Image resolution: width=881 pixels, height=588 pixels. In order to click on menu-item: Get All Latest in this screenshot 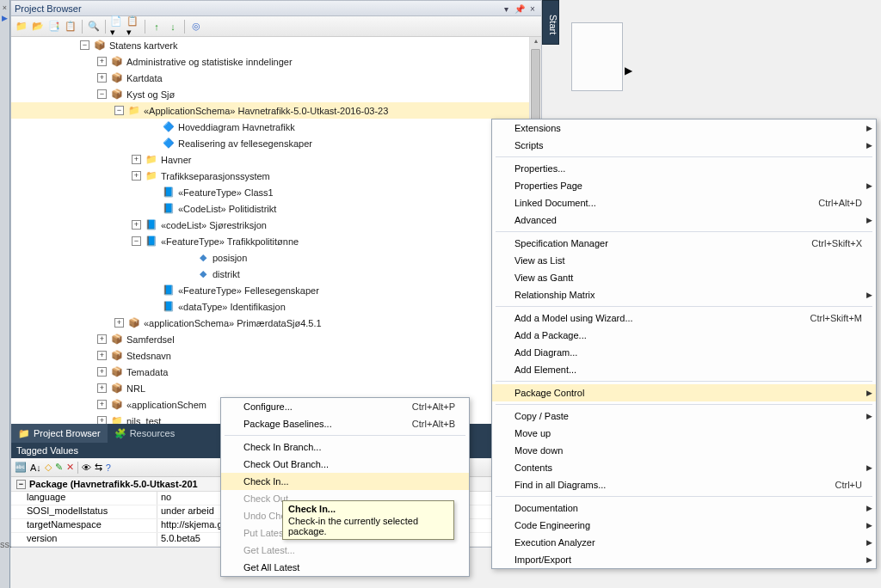, I will do `click(345, 567)`.